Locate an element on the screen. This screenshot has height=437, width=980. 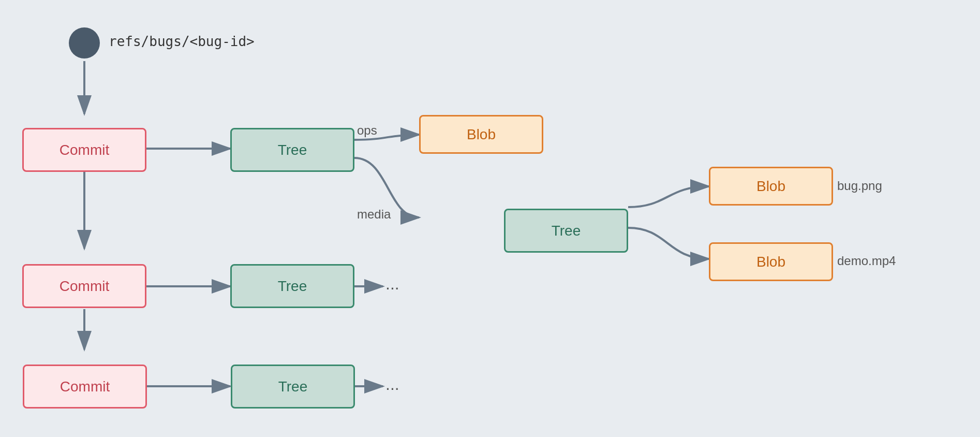
blob-demo: Blob is located at coordinates (771, 262).